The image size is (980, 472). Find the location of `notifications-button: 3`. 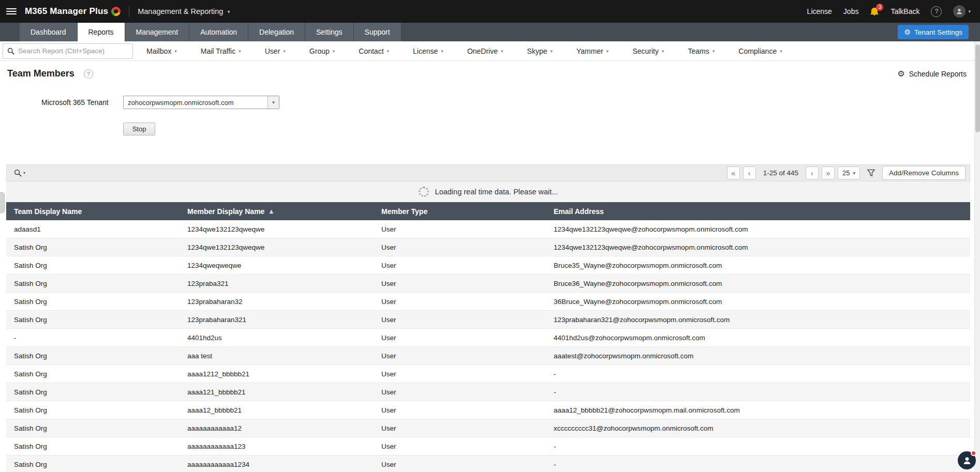

notifications-button: 3 is located at coordinates (874, 11).